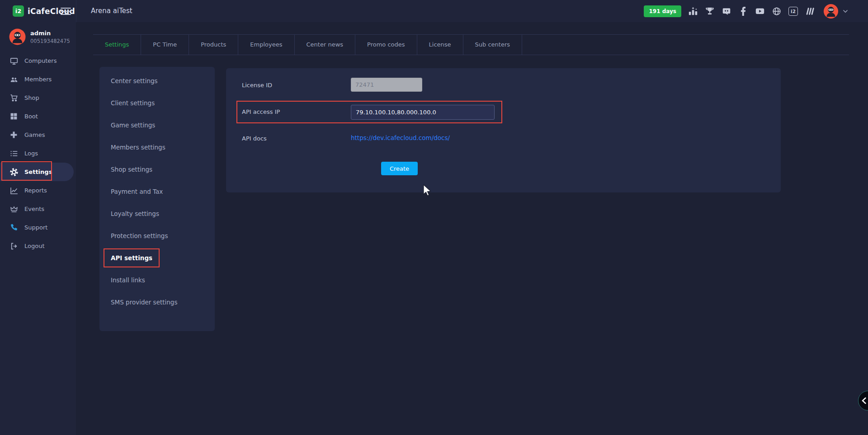 The width and height of the screenshot is (868, 435). I want to click on menu-item-payment-and-tax: Payment and Tax, so click(157, 192).